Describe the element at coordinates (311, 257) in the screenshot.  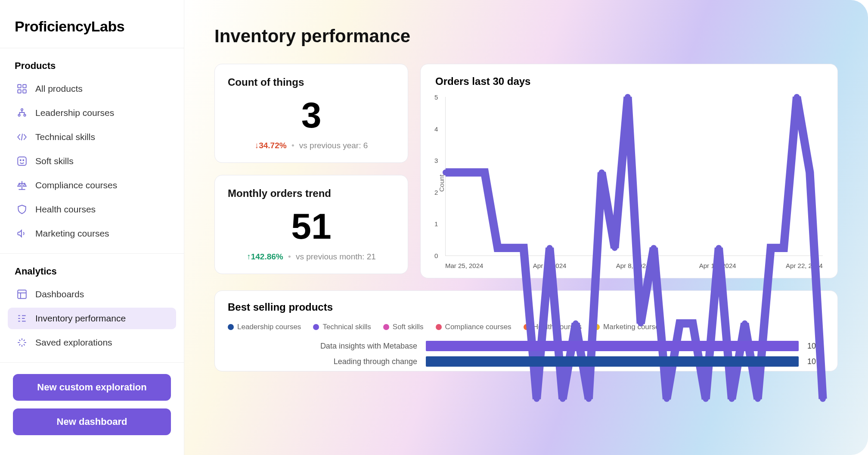
I see `stat-subtext: ↑142.86% • vs previous month: 21` at that location.